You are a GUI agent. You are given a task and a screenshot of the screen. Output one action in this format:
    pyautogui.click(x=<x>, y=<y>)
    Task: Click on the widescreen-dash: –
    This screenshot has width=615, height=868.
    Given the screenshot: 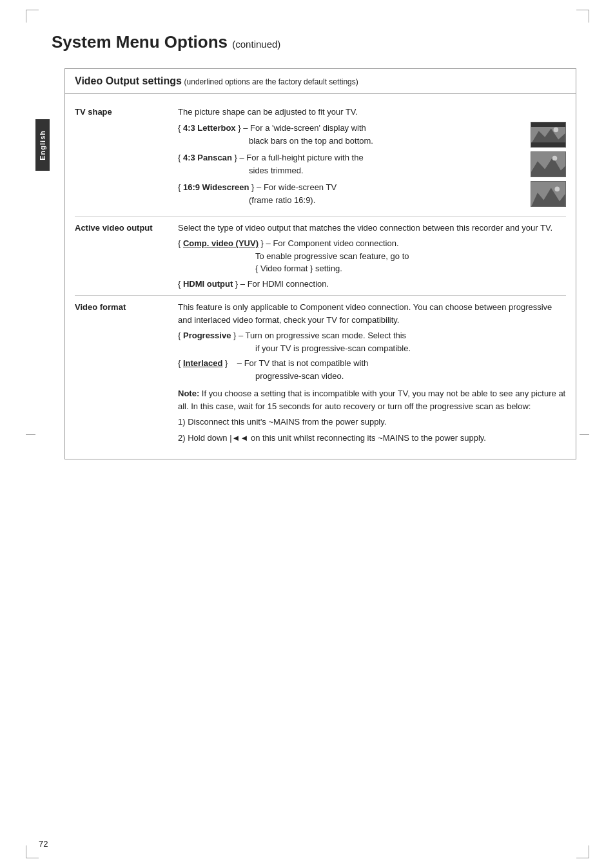 What is the action you would take?
    pyautogui.click(x=260, y=187)
    